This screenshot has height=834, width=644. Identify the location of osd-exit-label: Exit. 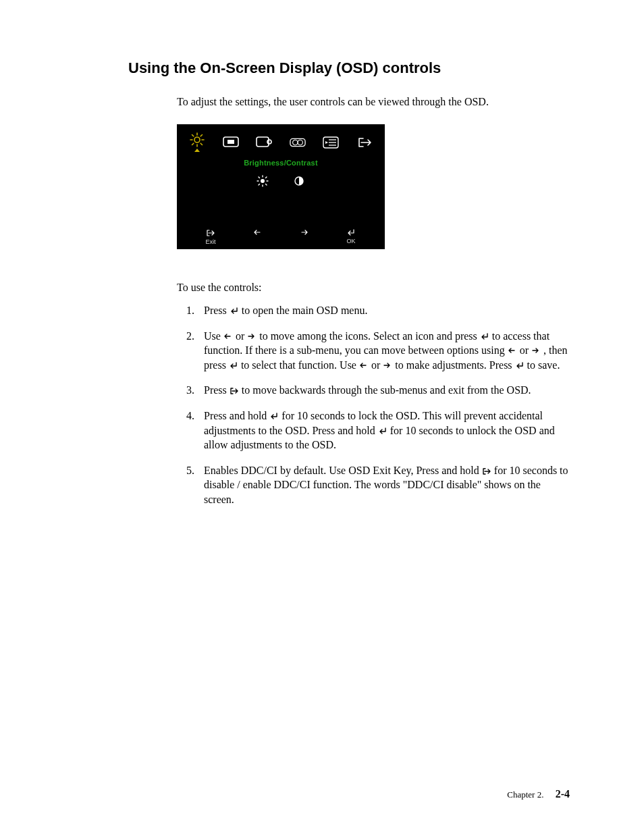
(211, 242).